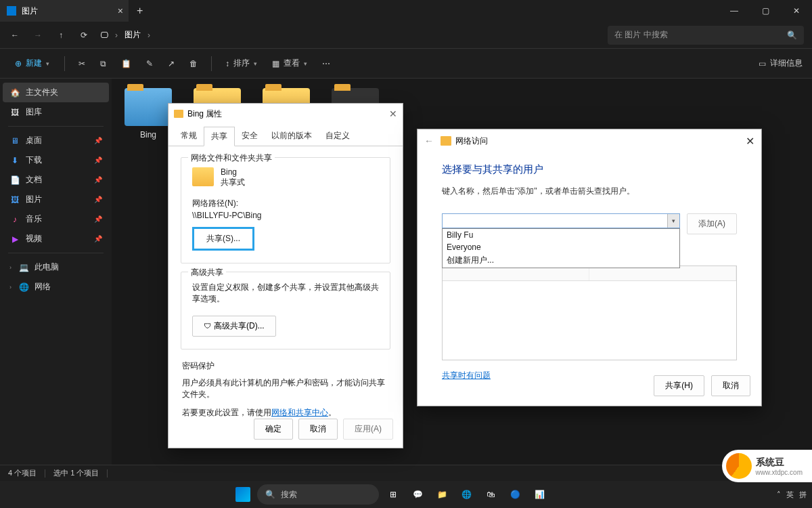 The width and height of the screenshot is (812, 508). What do you see at coordinates (55, 219) in the screenshot?
I see `sidebar-item-music: ♪音乐📌` at bounding box center [55, 219].